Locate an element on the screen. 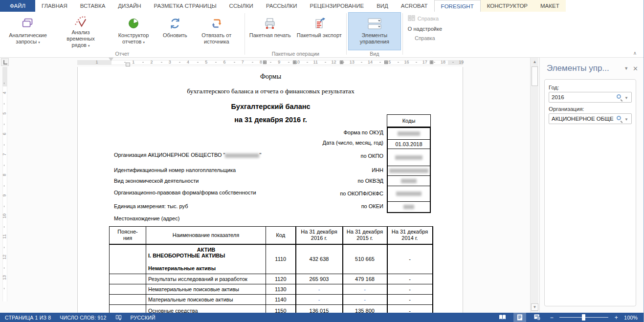  year-field-label: Год: is located at coordinates (590, 87).